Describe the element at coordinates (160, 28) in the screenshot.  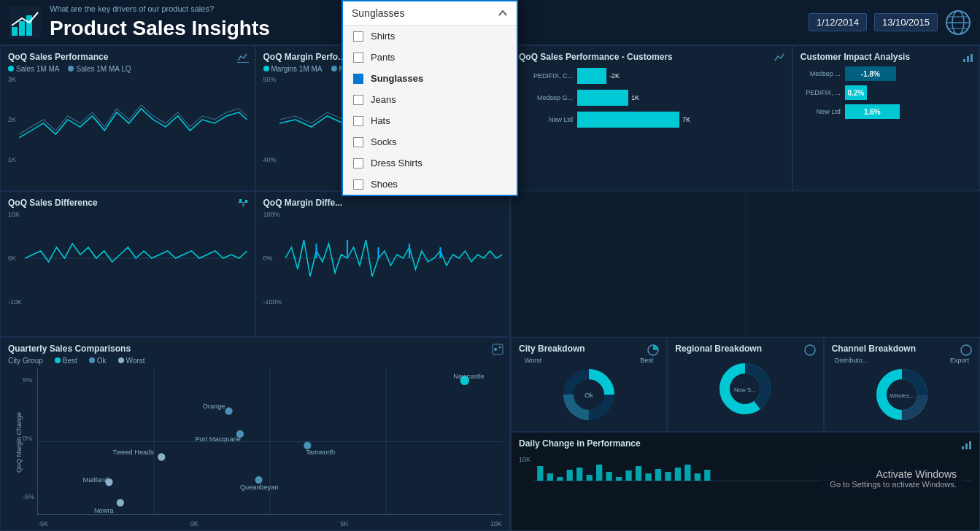
I see `header-title: Product Sales Insights` at that location.